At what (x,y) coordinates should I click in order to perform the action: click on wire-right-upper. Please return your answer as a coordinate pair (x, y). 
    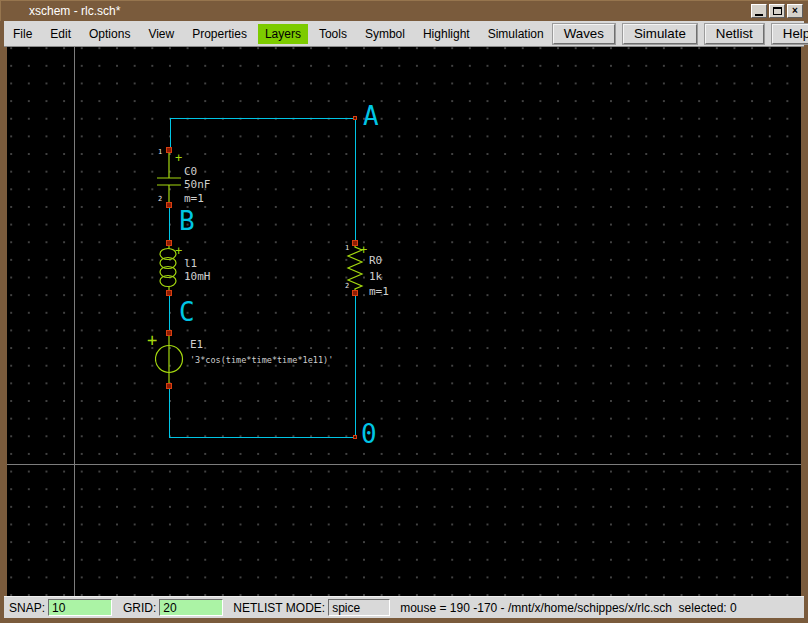
    Looking at the image, I should click on (356, 180).